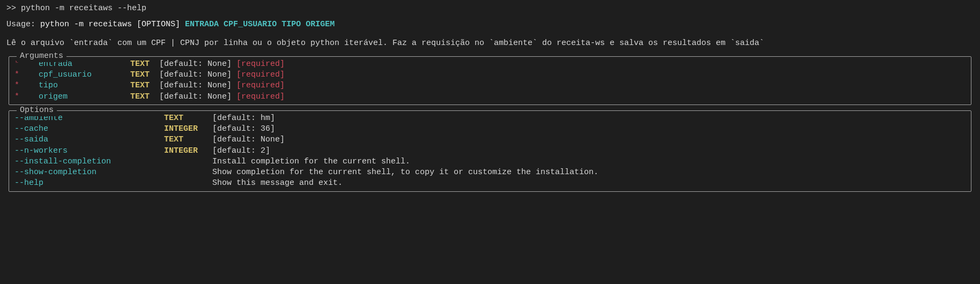  Describe the element at coordinates (36, 110) in the screenshot. I see `options-title: Options` at that location.